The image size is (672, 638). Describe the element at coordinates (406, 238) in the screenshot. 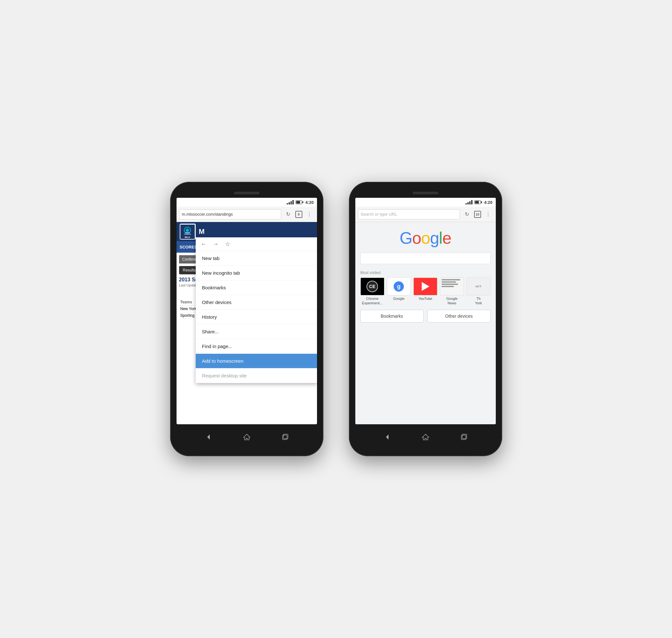

I see `google-g: G` at that location.